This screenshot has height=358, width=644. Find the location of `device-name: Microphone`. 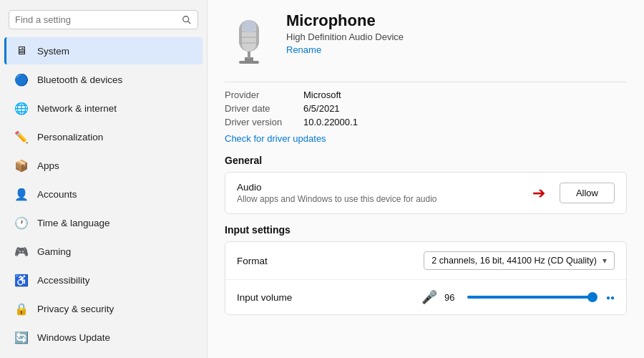

device-name: Microphone is located at coordinates (345, 21).